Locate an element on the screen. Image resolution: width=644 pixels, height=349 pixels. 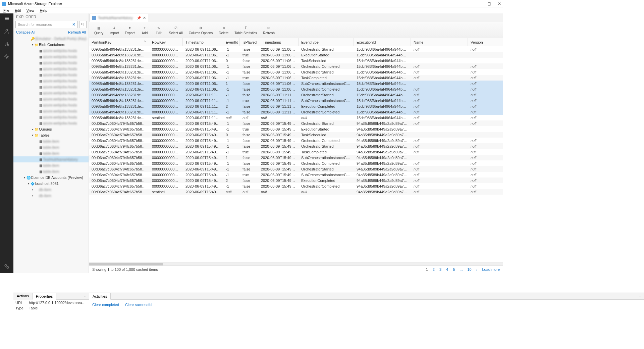
pager-page: 3 is located at coordinates (440, 269).